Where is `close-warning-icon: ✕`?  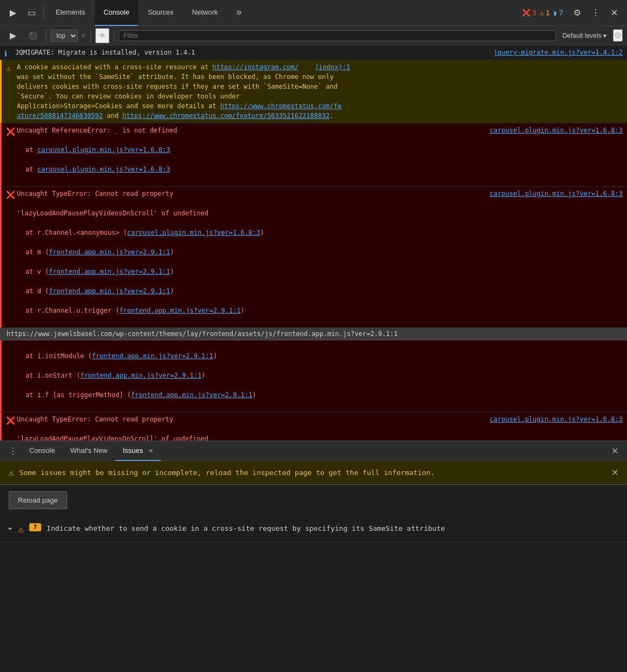 close-warning-icon: ✕ is located at coordinates (615, 473).